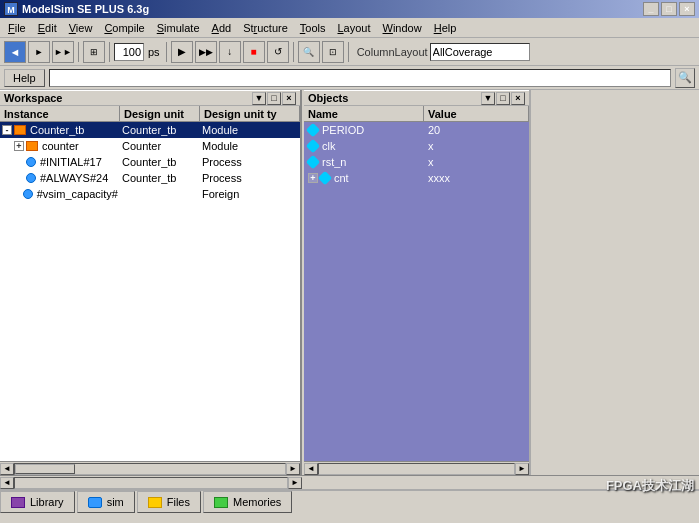  Describe the element at coordinates (446, 28) in the screenshot. I see `menu-help: Help` at that location.